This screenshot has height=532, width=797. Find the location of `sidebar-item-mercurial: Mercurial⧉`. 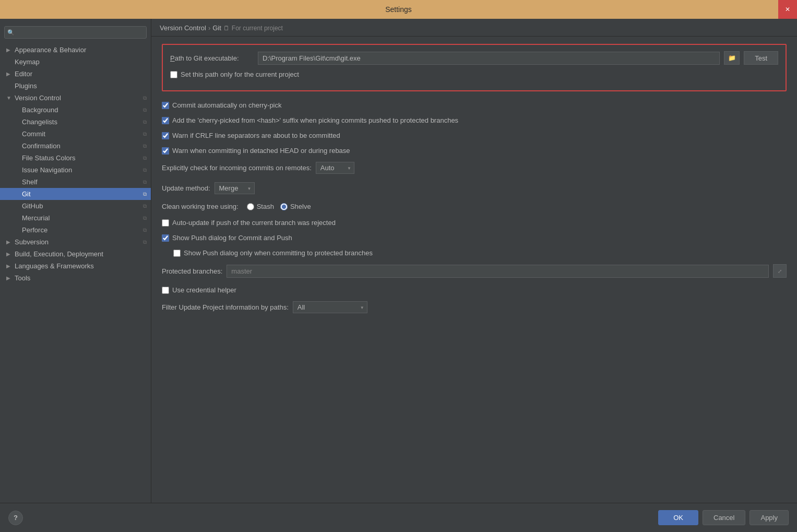

sidebar-item-mercurial: Mercurial⧉ is located at coordinates (75, 218).